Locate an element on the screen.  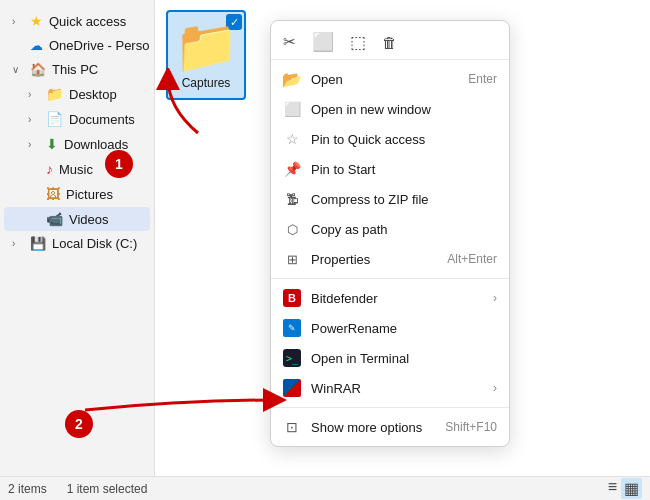
ctx-item-shortcut: Shift+F10 is located at coordinates (471, 427).